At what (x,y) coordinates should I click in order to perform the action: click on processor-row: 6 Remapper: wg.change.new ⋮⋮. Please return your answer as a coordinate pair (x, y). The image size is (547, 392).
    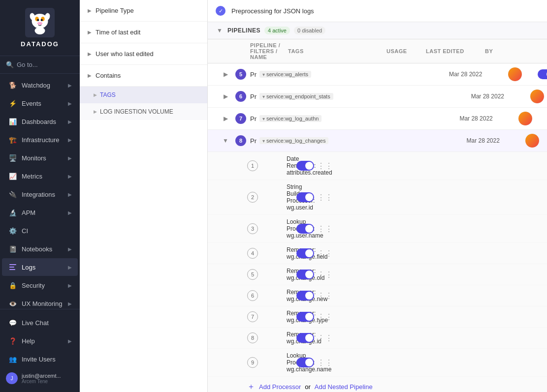
    Looking at the image, I should click on (377, 296).